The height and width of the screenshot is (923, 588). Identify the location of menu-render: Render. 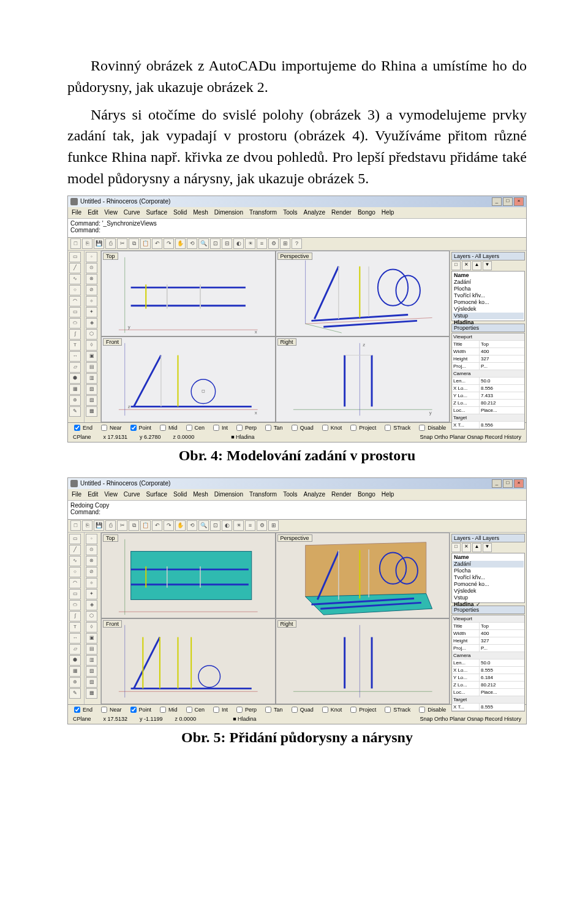
(342, 494).